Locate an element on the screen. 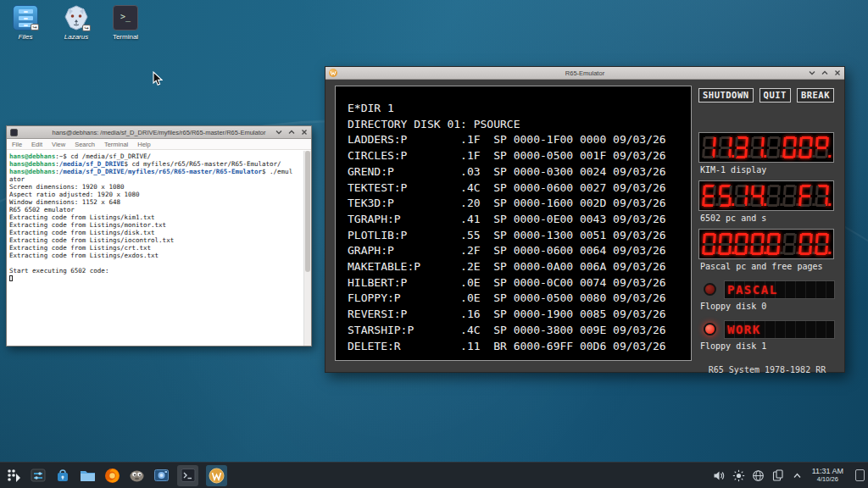 The image size is (868, 488). shutdown-button: SHUTDOWN is located at coordinates (726, 95).